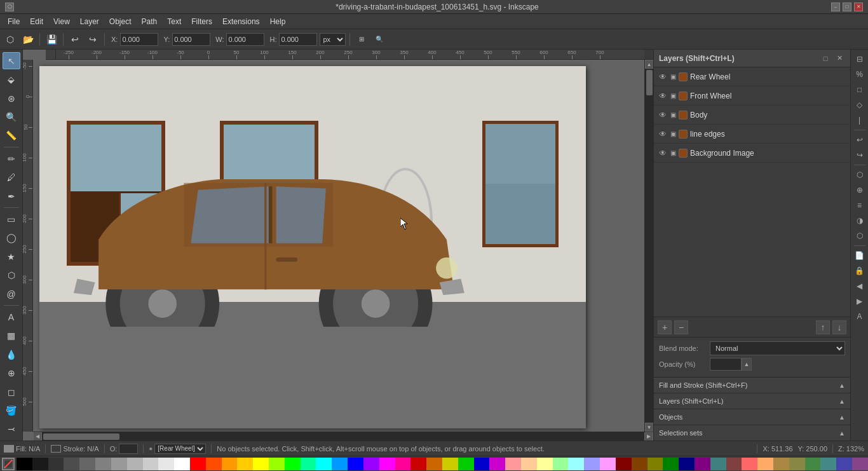 This screenshot has height=471, width=868. I want to click on fill-stroke-header: Fill and Stroke (Shift+Ctrl+F) ▲, so click(752, 385).